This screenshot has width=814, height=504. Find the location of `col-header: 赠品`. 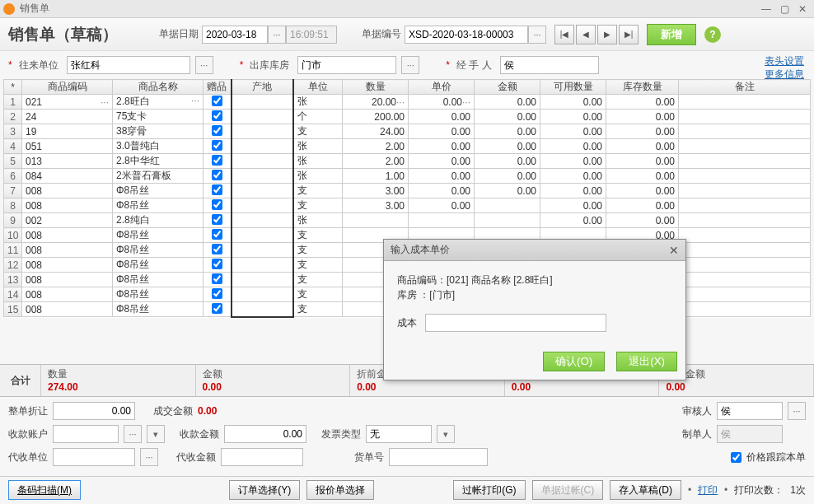

col-header: 赠品 is located at coordinates (218, 87).